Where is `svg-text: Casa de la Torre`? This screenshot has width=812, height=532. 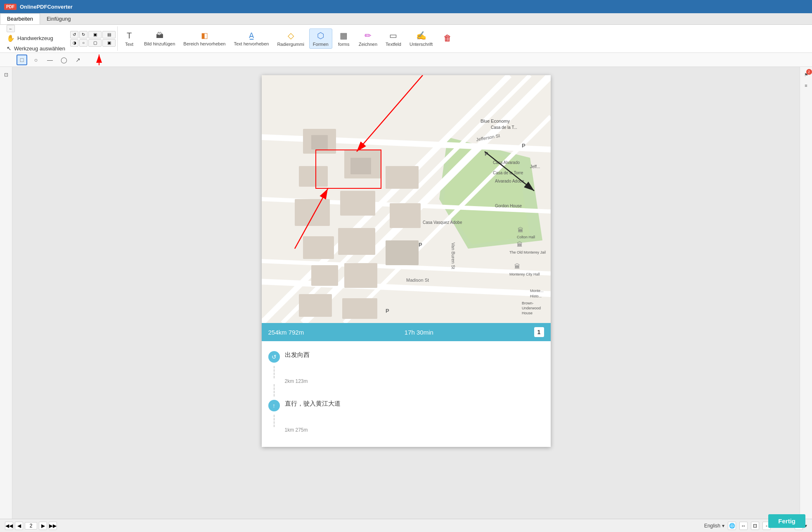
svg-text: Casa de la Torre is located at coordinates (508, 173).